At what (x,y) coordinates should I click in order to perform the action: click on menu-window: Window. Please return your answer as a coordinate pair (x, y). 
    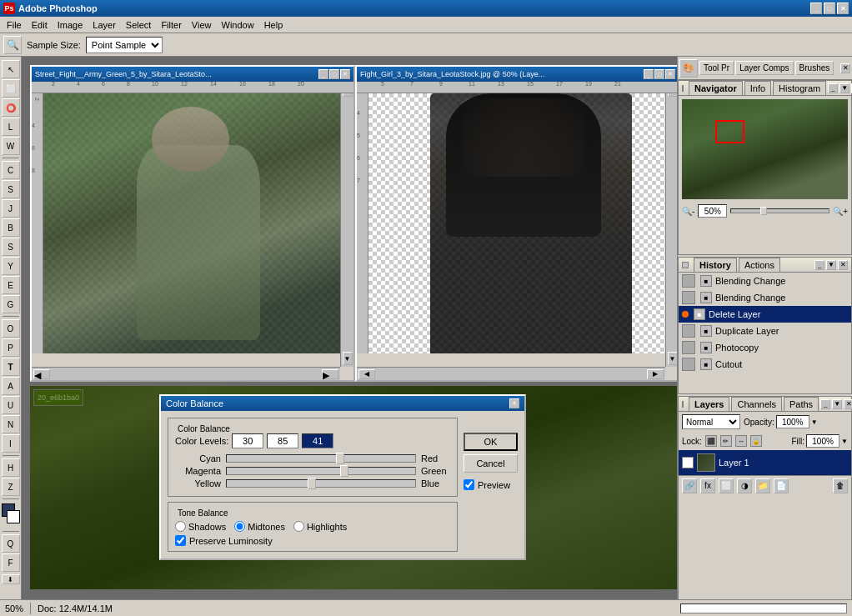
    Looking at the image, I should click on (238, 25).